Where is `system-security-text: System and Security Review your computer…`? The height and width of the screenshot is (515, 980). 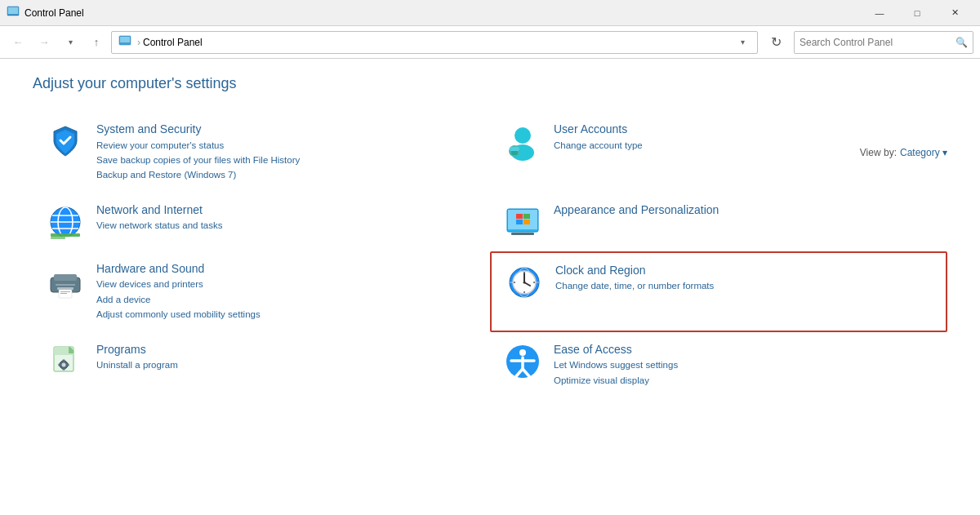
system-security-text: System and Security Review your computer… is located at coordinates (198, 152).